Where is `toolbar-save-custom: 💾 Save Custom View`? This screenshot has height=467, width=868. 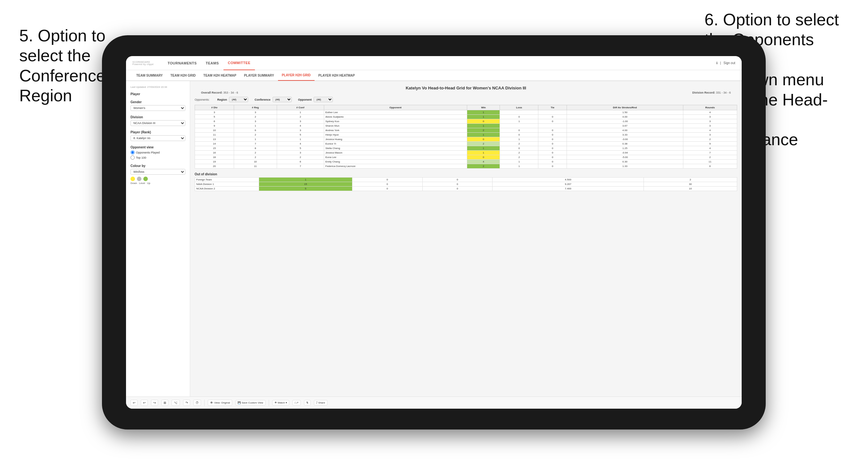 toolbar-save-custom: 💾 Save Custom View is located at coordinates (250, 403).